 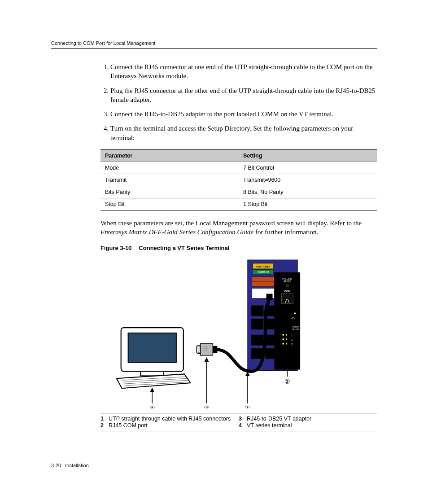 What do you see at coordinates (170, 168) in the screenshot?
I see `cell-param: Mode` at bounding box center [170, 168].